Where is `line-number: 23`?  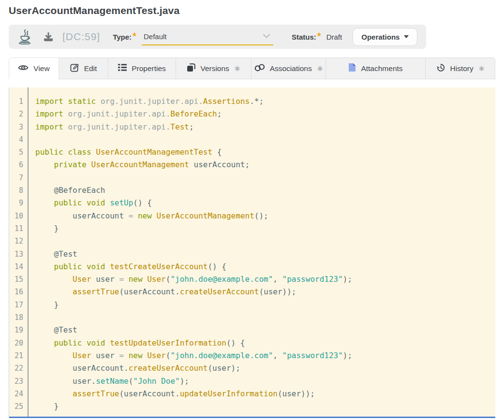
line-number: 23 is located at coordinates (18, 381).